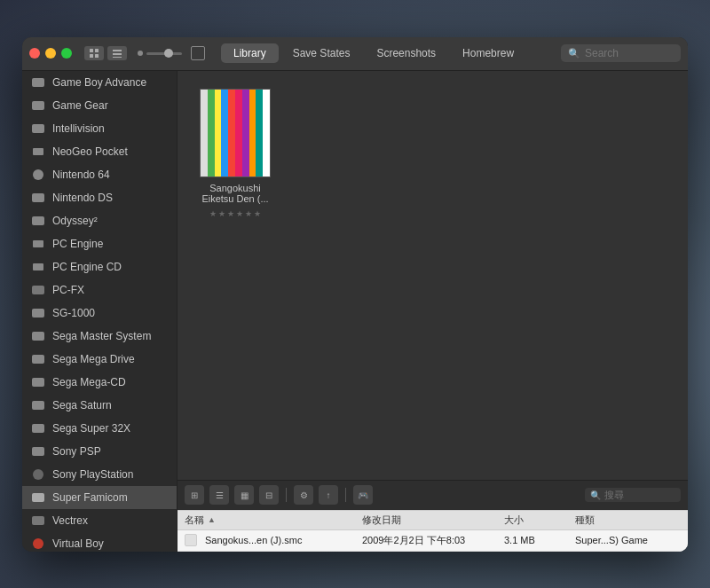 Image resolution: width=710 pixels, height=588 pixels. What do you see at coordinates (38, 382) in the screenshot?
I see `sega-mega-cd-icon` at bounding box center [38, 382].